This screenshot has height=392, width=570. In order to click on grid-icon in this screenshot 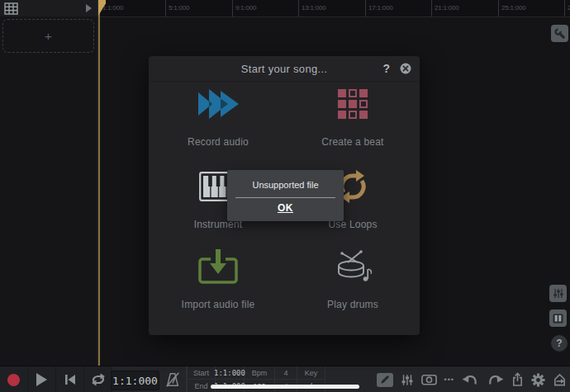, I will do `click(12, 8)`.